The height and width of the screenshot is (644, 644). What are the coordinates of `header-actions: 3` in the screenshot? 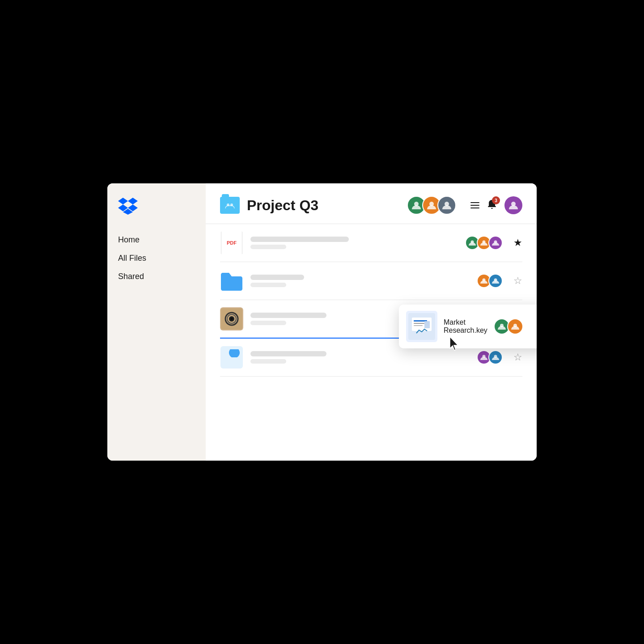 It's located at (496, 205).